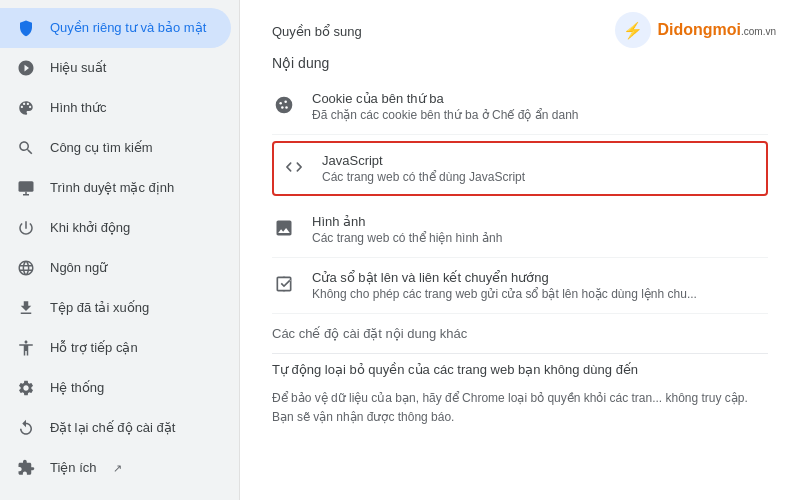 This screenshot has height=500, width=800. Describe the element at coordinates (520, 394) in the screenshot. I see `auto-revoke-section: Tự động loại bỏ quyền của các trang web …` at that location.